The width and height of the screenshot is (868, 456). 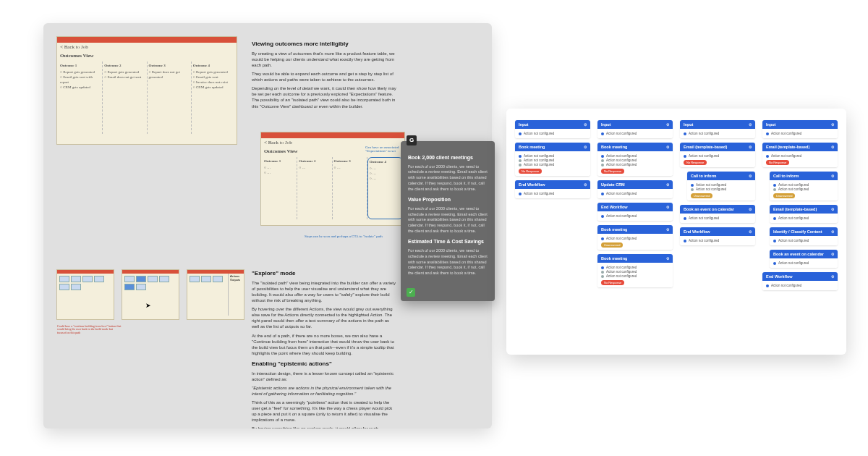 What do you see at coordinates (324, 347) in the screenshot?
I see `doc-text-block-2: "Explore" mode The "isolated path" view …` at bounding box center [324, 347].